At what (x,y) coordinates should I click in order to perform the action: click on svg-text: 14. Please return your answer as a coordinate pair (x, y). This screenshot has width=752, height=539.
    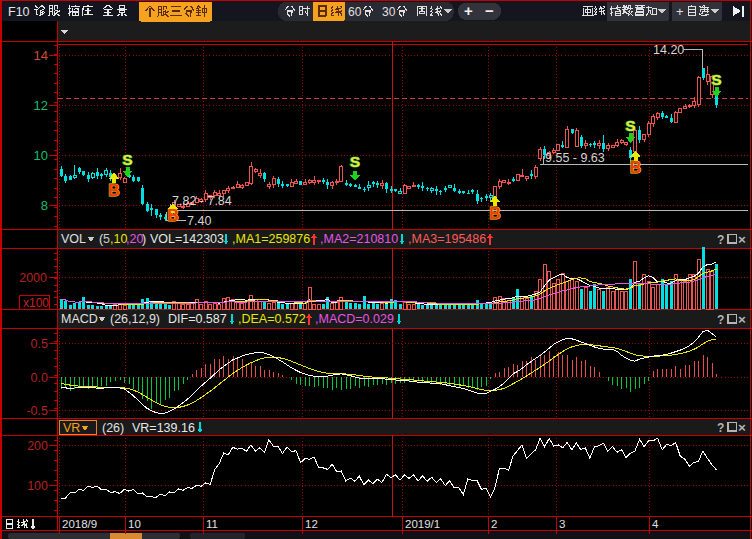
    Looking at the image, I should click on (41, 56).